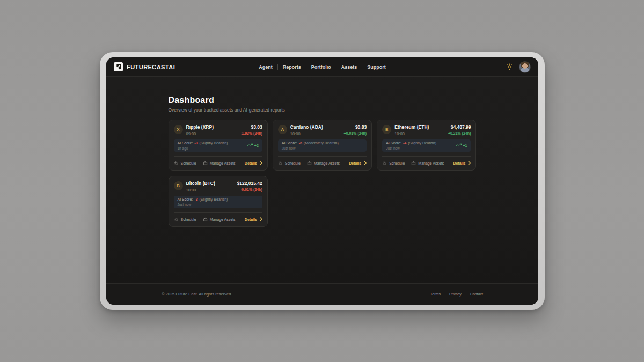 The height and width of the screenshot is (362, 644). I want to click on card-header: E Ethereum (ETH) 10:00 $4,487.99 +0.21% …, so click(426, 130).